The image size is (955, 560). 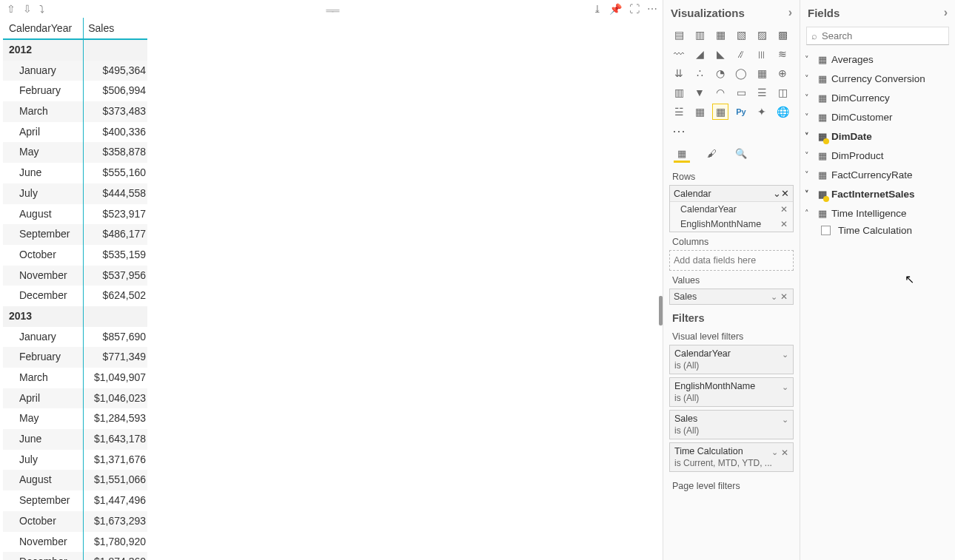 What do you see at coordinates (76, 50) in the screenshot?
I see `matrix-year-row: 2012` at bounding box center [76, 50].